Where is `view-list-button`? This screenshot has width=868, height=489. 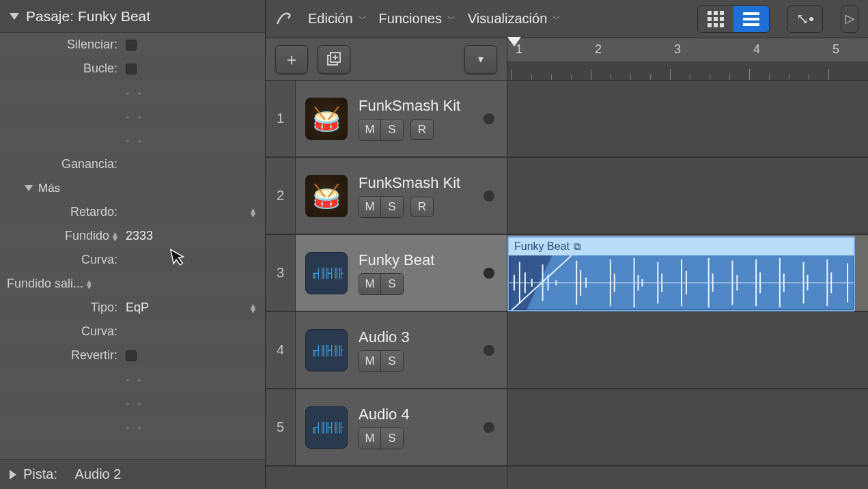
view-list-button is located at coordinates (751, 19).